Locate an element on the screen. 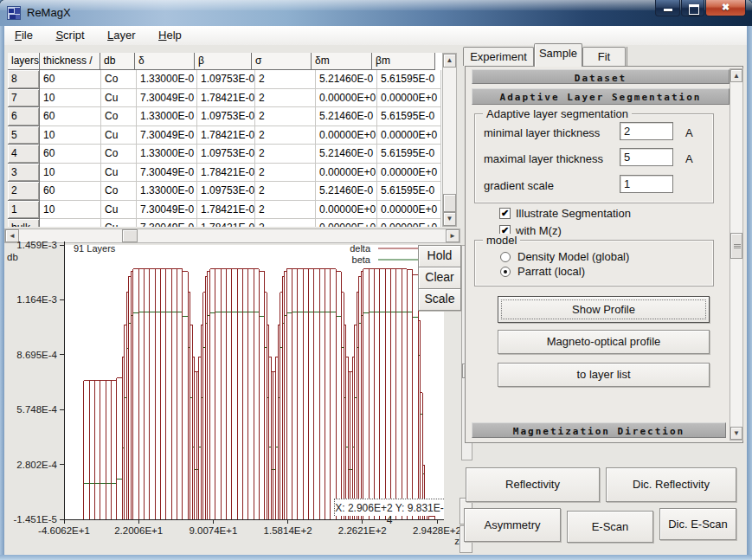 The width and height of the screenshot is (752, 560). maximize-button is located at coordinates (692, 9).